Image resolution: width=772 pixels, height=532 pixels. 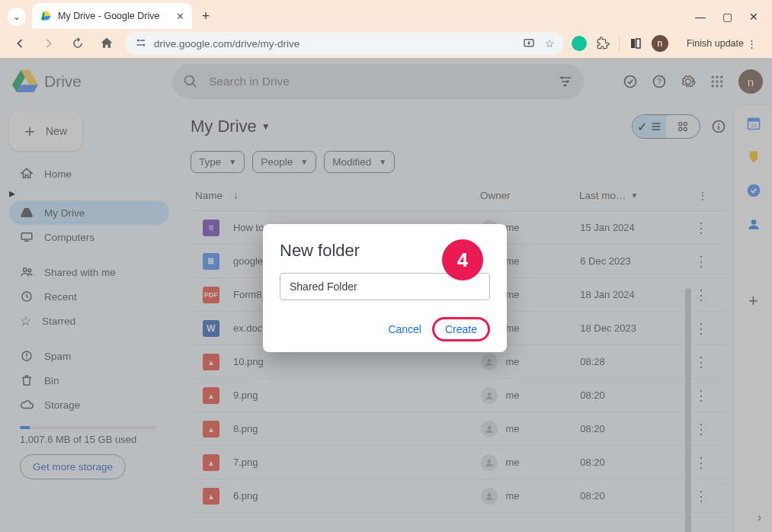 What do you see at coordinates (603, 43) in the screenshot?
I see `extensions-icon` at bounding box center [603, 43].